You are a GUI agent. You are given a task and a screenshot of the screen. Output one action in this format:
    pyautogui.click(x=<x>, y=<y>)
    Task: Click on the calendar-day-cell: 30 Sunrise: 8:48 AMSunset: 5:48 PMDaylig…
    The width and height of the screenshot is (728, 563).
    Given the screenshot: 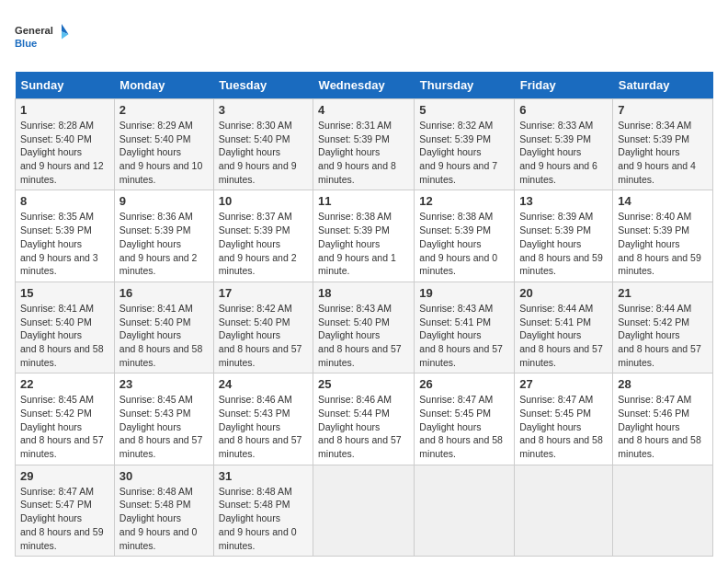 What is the action you would take?
    pyautogui.click(x=164, y=510)
    